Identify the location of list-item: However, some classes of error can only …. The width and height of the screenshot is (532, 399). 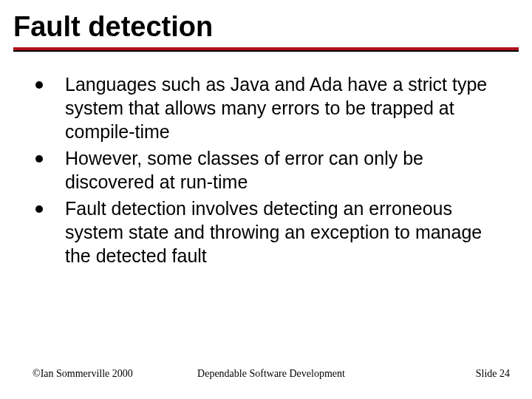
(273, 170).